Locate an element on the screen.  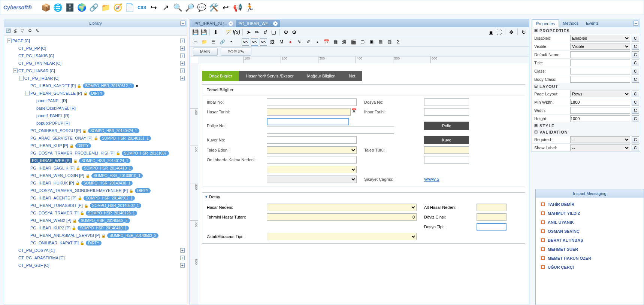
panel-icon: ▭ is located at coordinates (195, 42).